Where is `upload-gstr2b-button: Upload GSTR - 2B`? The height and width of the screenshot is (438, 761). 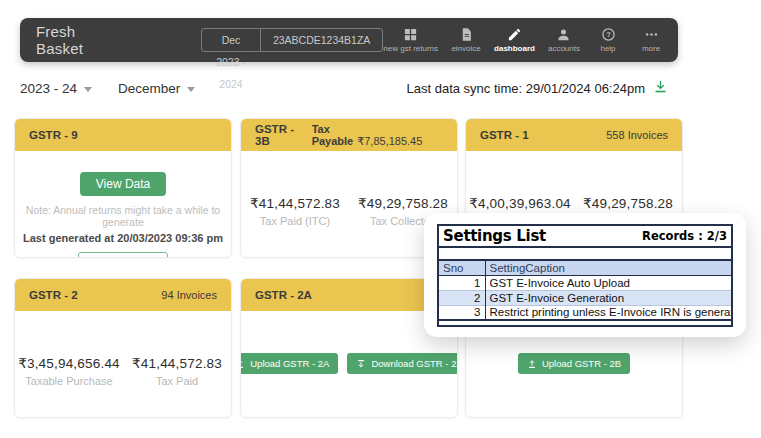 upload-gstr2b-button: Upload GSTR - 2B is located at coordinates (574, 364).